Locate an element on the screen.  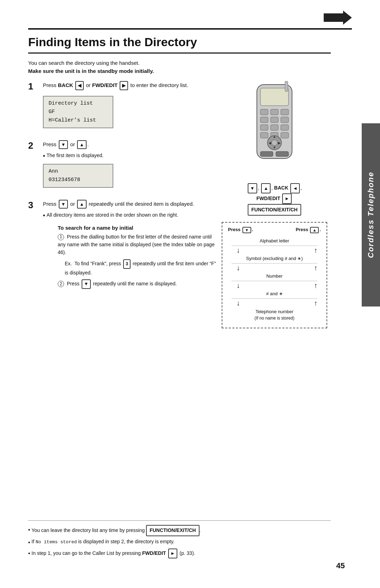
search-example: Ex. To find “Frank”, press 3 repeatedly … is located at coordinates (141, 268).